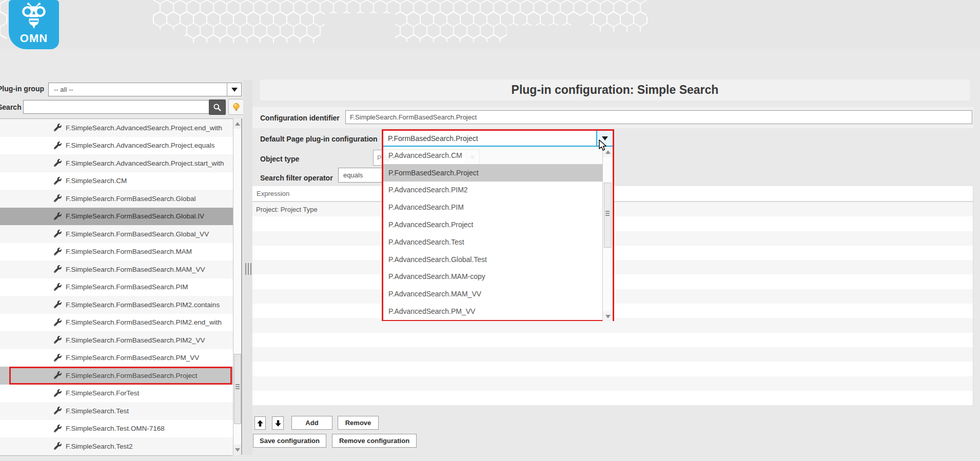 This screenshot has width=980, height=461. What do you see at coordinates (116, 252) in the screenshot?
I see `plugin-list-item: F.SimpleSearch.FormBasedSearch.MAM` at bounding box center [116, 252].